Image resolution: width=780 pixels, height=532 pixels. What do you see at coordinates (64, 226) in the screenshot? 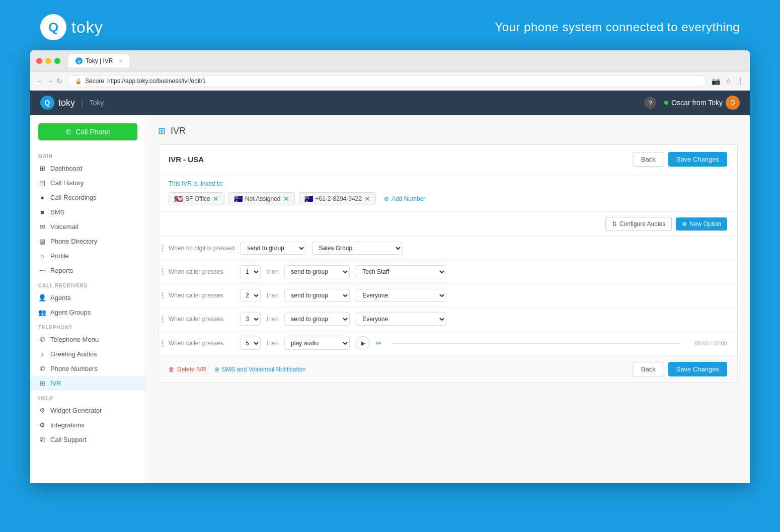
I see `sidebar-item-label: Voicemail` at bounding box center [64, 226].